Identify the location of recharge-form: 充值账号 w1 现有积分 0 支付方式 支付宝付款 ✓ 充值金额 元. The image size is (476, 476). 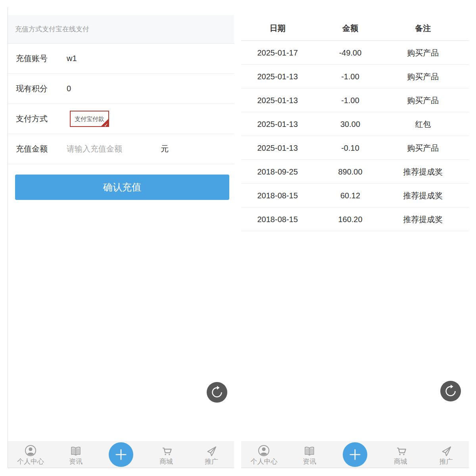
(121, 104).